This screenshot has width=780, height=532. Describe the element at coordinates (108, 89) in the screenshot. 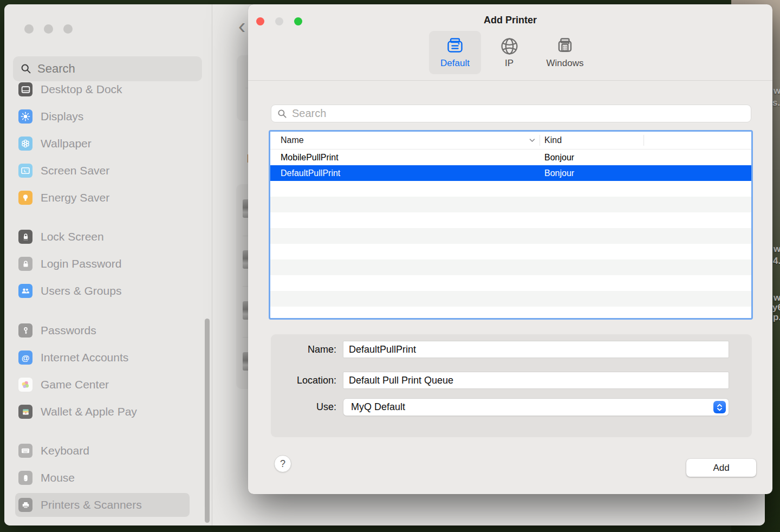

I see `sidebar-item-desktop-dock: Desktop & Dock` at that location.